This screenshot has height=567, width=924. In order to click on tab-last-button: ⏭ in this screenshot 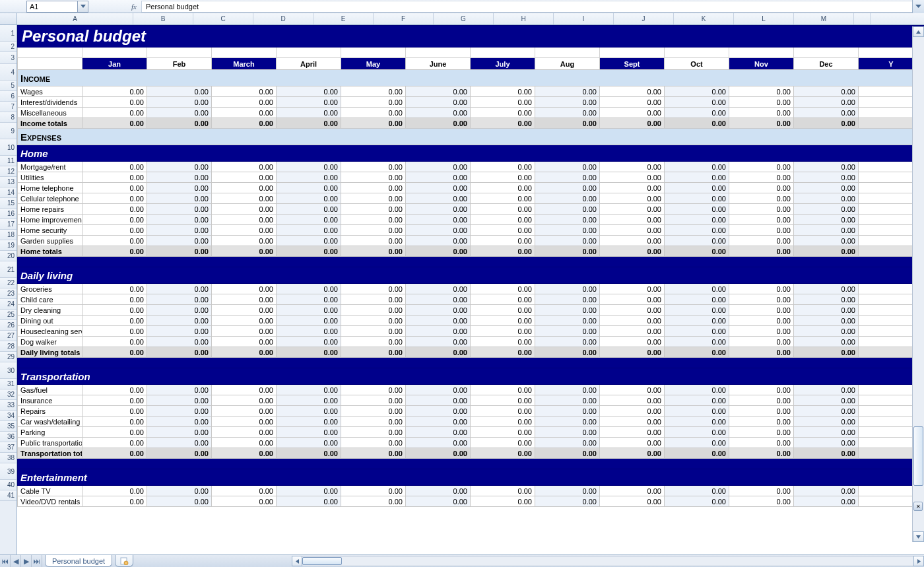, I will do `click(37, 561)`.